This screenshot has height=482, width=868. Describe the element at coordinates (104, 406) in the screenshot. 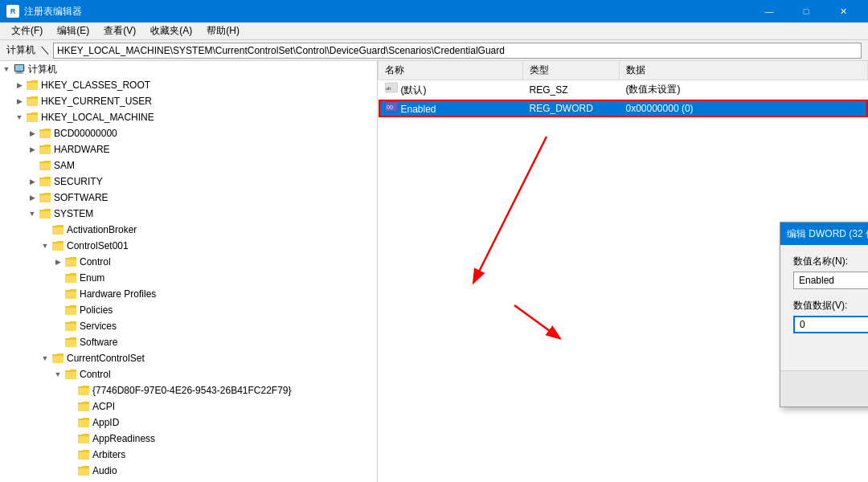

I see `tree-label: ACPI` at that location.